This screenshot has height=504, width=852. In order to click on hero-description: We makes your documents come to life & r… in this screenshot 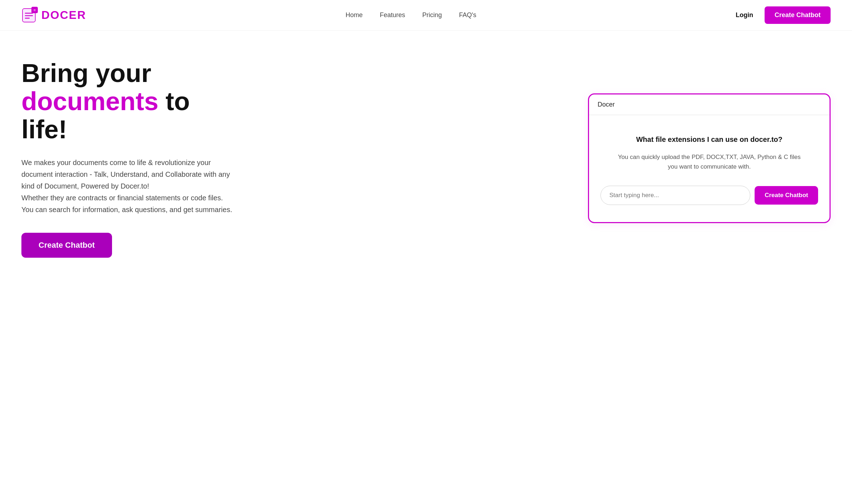, I will do `click(132, 186)`.